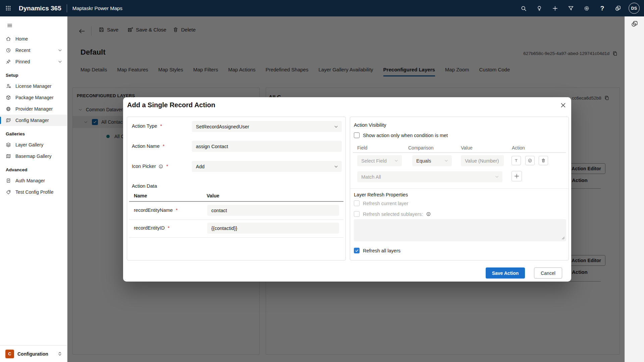  Describe the element at coordinates (67, 8) in the screenshot. I see `topbar-divider` at that location.